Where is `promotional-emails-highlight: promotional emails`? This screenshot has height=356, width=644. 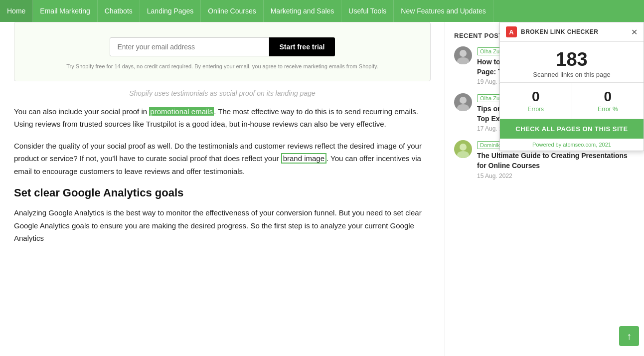 promotional-emails-highlight: promotional emails is located at coordinates (181, 112).